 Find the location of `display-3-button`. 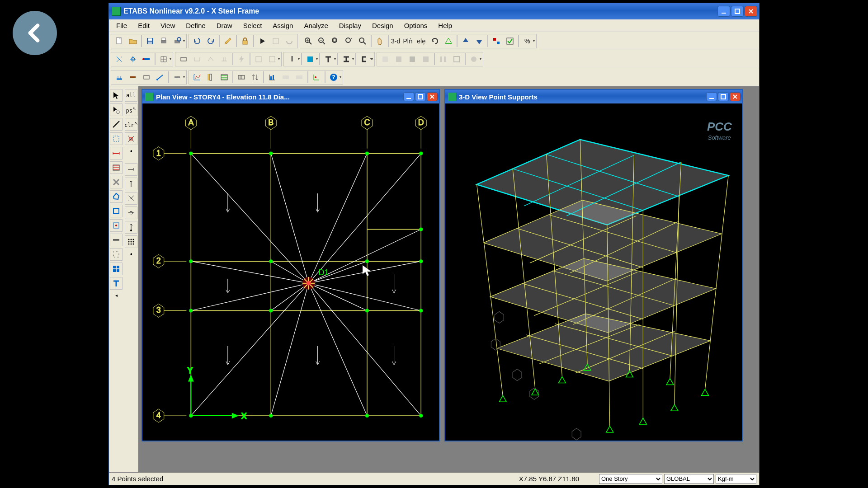

display-3-button is located at coordinates (224, 77).